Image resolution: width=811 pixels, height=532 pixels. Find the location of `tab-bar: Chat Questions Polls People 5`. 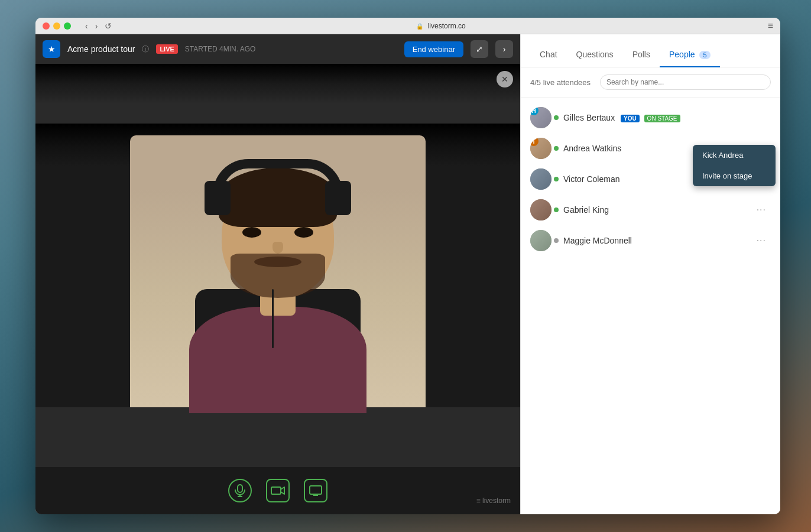

tab-bar: Chat Questions Polls People 5 is located at coordinates (650, 51).